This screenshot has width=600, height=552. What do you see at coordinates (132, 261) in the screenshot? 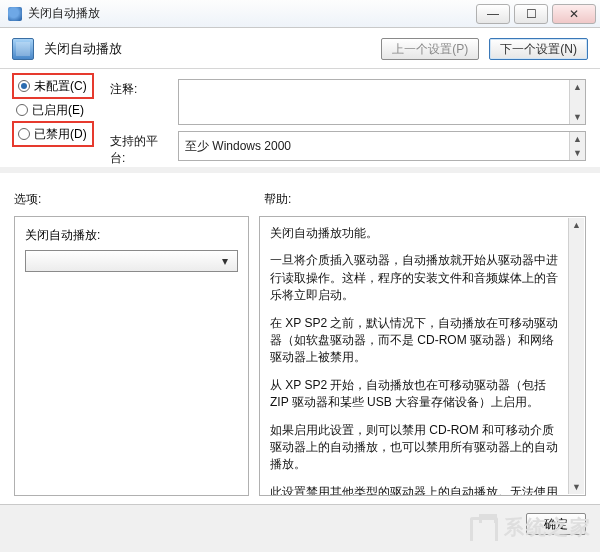
I see `options-dropdown: ▾` at bounding box center [132, 261].